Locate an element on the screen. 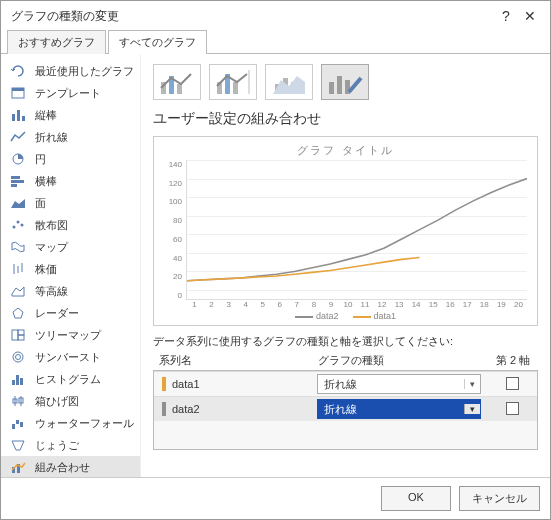  sidebar-item-map: マップ is located at coordinates (70, 247).